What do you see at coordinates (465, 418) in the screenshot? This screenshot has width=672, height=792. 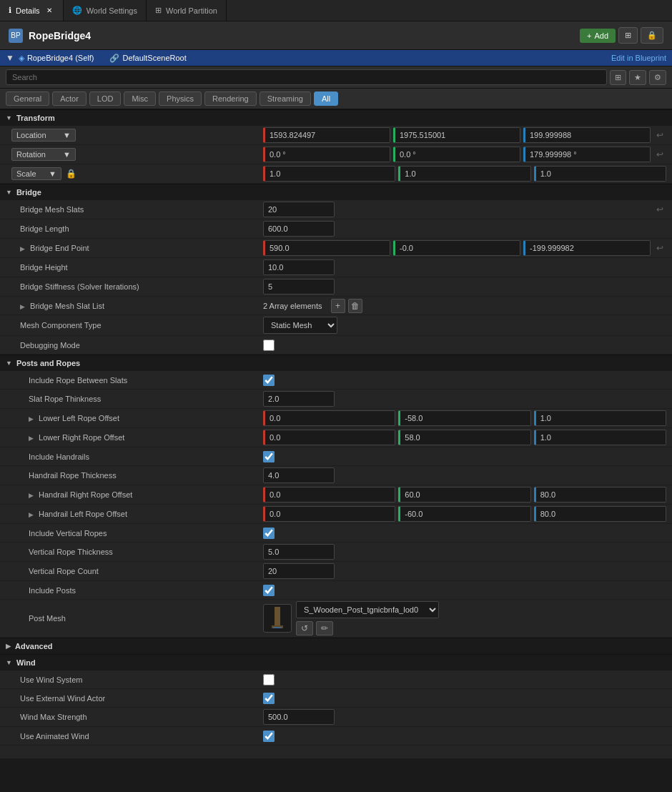 I see `lower-left-y` at bounding box center [465, 418].